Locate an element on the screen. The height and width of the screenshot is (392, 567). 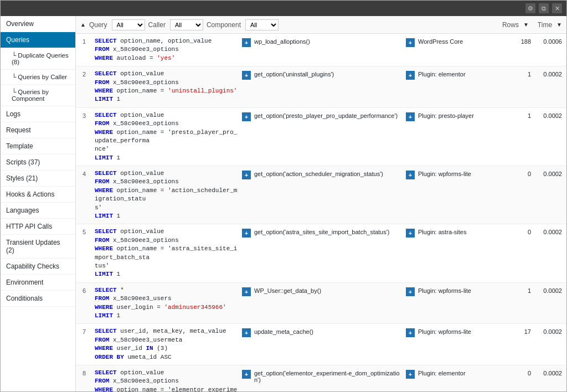
resize-button: ⧉ is located at coordinates (544, 8).